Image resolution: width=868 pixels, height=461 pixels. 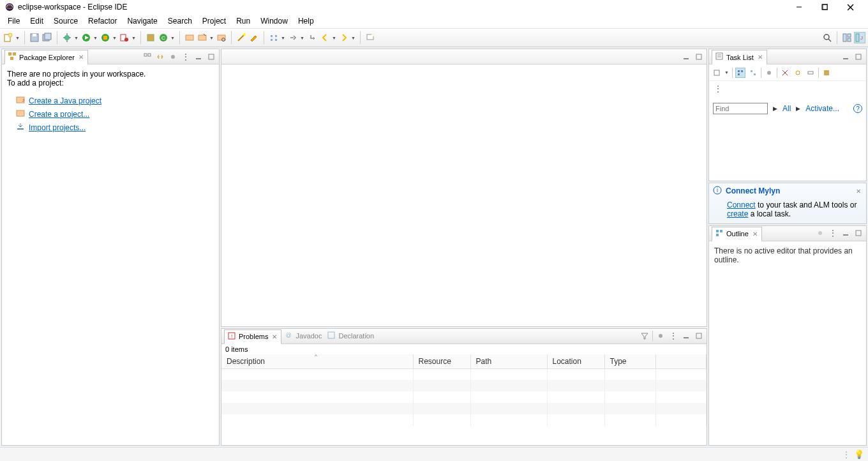 I want to click on save-icon, so click(x=34, y=38).